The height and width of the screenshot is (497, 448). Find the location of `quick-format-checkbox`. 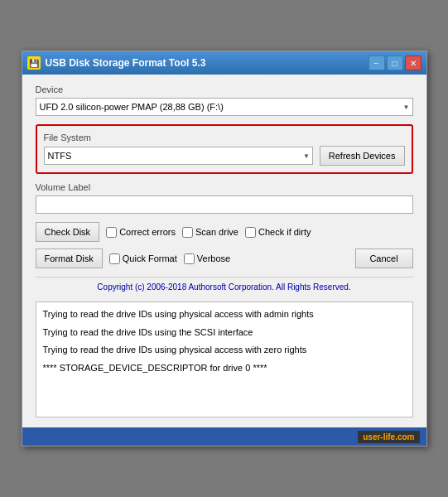

quick-format-checkbox is located at coordinates (114, 258).